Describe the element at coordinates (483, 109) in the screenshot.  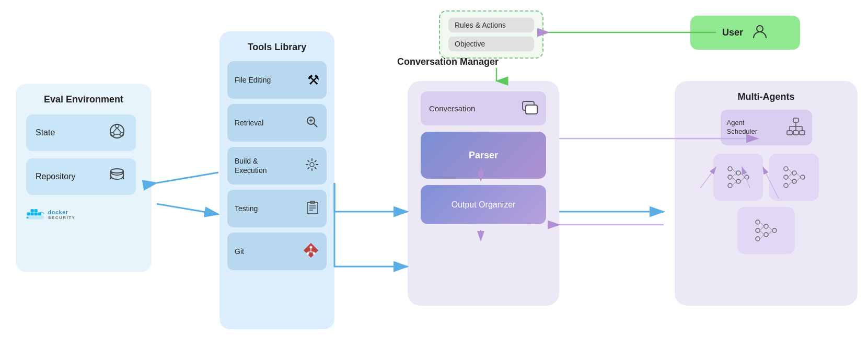
I see `conversation-box: Conversation` at that location.